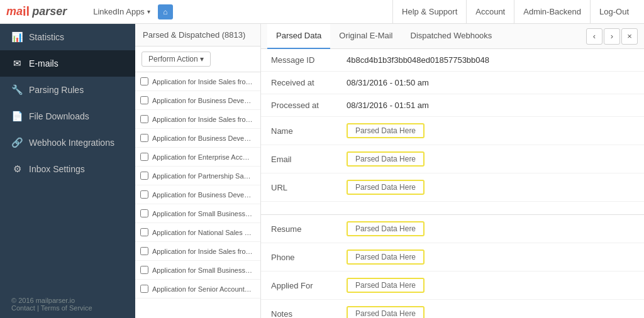 This screenshot has height=318, width=644. Describe the element at coordinates (122, 11) in the screenshot. I see `linkedin-apps-link: LinkedIn Apps` at that location.